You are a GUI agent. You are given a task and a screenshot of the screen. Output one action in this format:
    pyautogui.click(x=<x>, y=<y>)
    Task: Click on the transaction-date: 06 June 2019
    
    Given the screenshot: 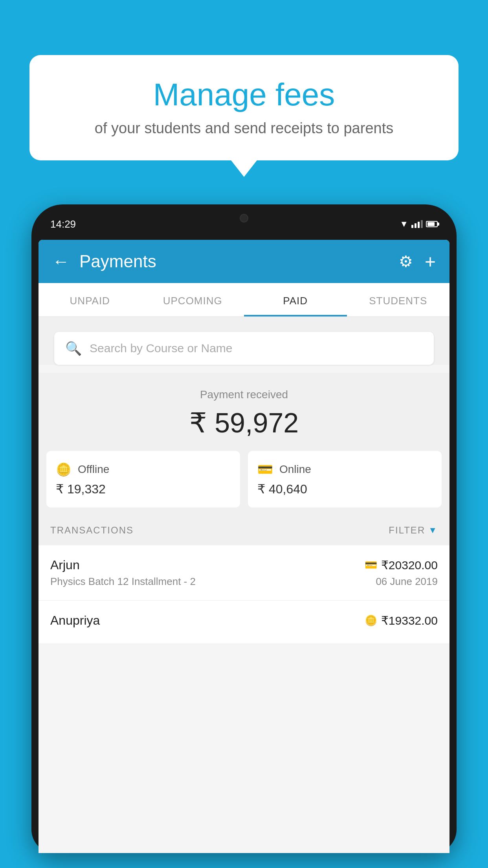 What is the action you would take?
    pyautogui.click(x=407, y=582)
    